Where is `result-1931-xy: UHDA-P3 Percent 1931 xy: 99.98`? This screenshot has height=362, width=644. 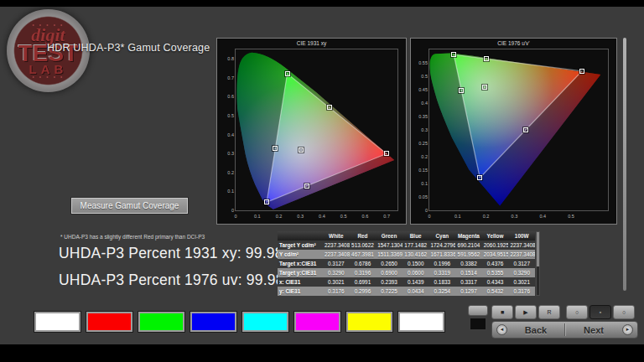 result-1931-xy: UHDA-P3 Percent 1931 xy: 99.98 is located at coordinates (171, 253).